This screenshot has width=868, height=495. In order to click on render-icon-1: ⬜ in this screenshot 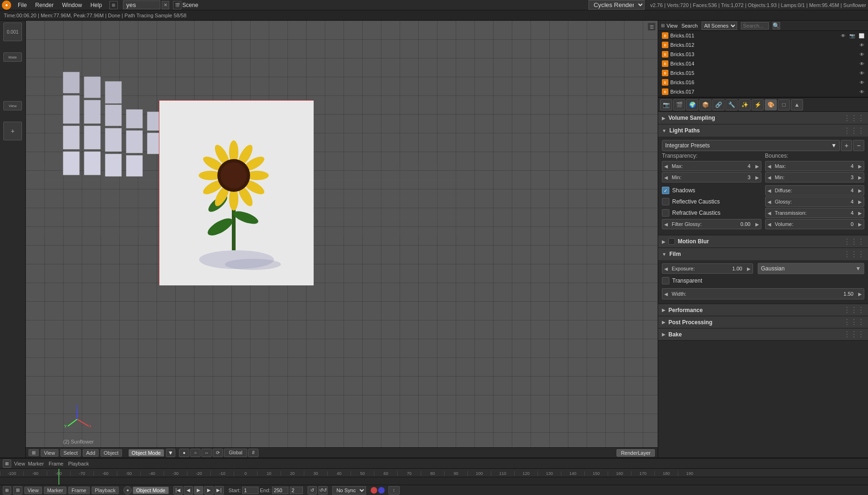, I will do `click(861, 36)`.